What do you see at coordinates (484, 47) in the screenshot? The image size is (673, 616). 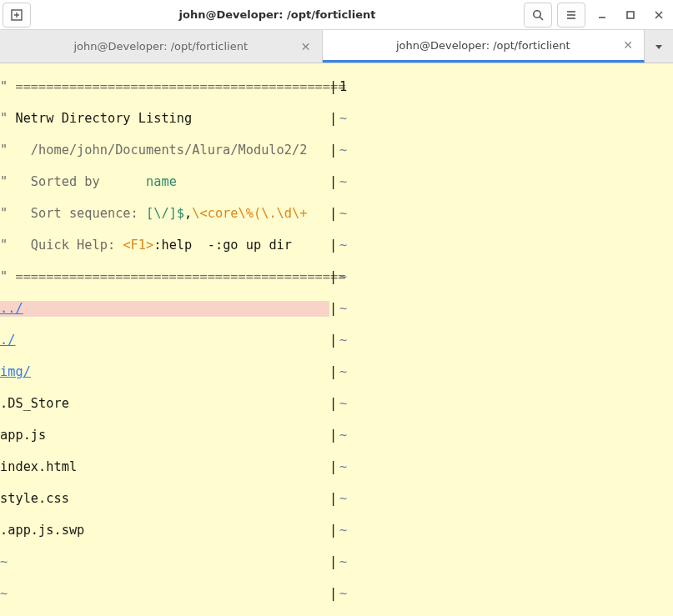 I see `terminal-tab-2: john@Developer: /opt/forticlient ✕` at bounding box center [484, 47].